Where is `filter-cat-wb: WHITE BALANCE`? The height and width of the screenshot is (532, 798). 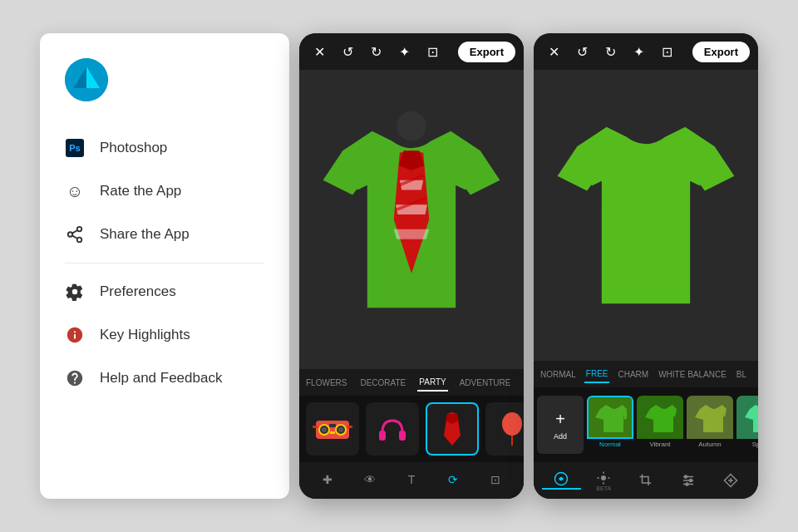 filter-cat-wb: WHITE BALANCE is located at coordinates (692, 374).